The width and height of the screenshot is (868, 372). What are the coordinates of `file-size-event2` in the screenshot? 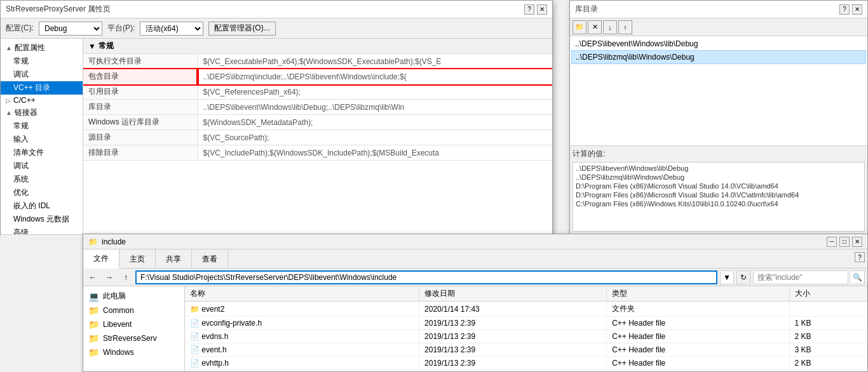 It's located at (828, 309).